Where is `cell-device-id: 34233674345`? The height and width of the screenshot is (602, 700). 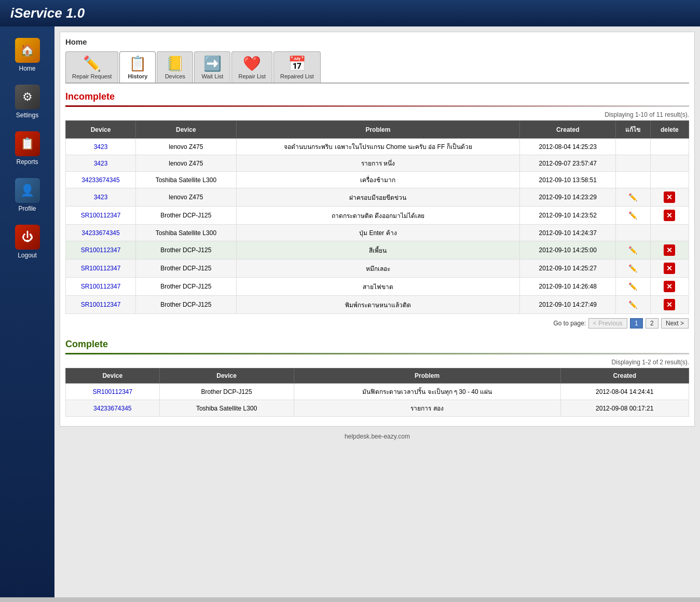 cell-device-id: 34233674345 is located at coordinates (113, 408).